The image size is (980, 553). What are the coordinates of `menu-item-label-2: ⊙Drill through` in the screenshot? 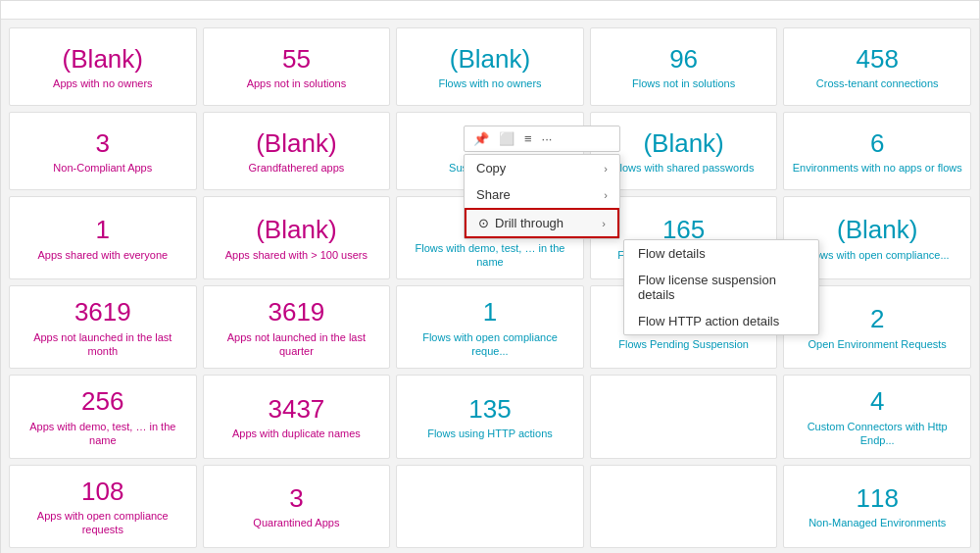 It's located at (521, 224).